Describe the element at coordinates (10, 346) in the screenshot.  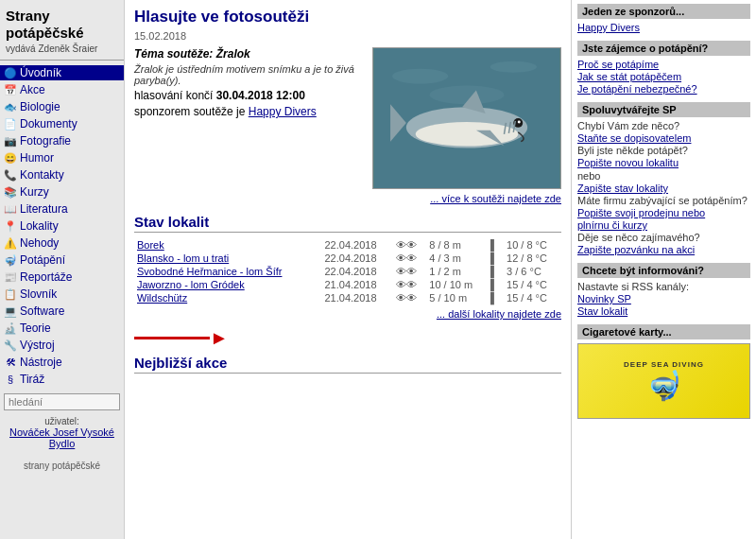
I see `vystroj-icon: 🔧` at that location.